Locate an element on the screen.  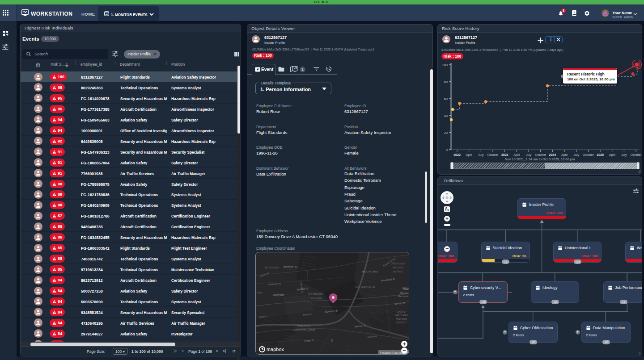
svg-text: UNION VILLA is located at coordinates (398, 264).